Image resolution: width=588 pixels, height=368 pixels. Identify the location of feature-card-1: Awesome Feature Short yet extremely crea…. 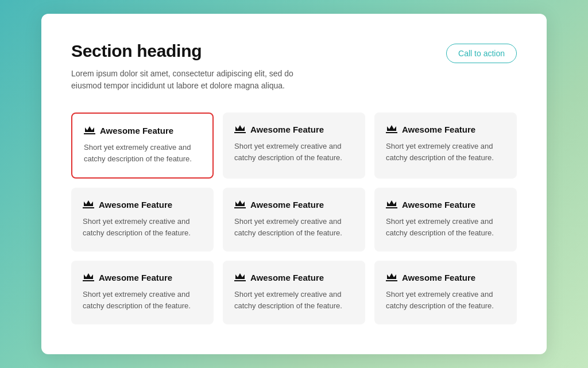
(142, 146).